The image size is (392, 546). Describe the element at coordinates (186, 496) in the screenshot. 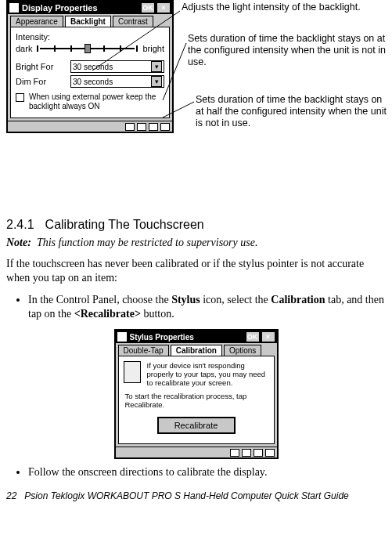

I see `footer-text: Psion Teklogix WORKABOUT PRO S Hand-Held…` at that location.